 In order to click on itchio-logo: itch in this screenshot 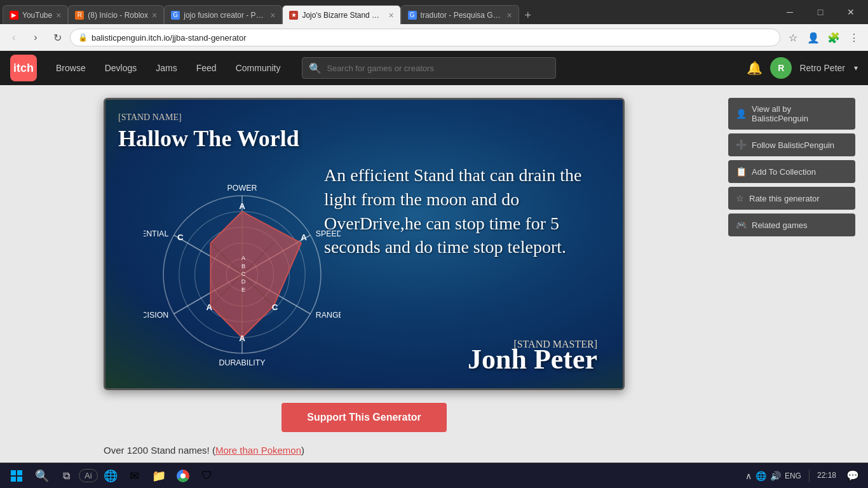, I will do `click(24, 68)`.